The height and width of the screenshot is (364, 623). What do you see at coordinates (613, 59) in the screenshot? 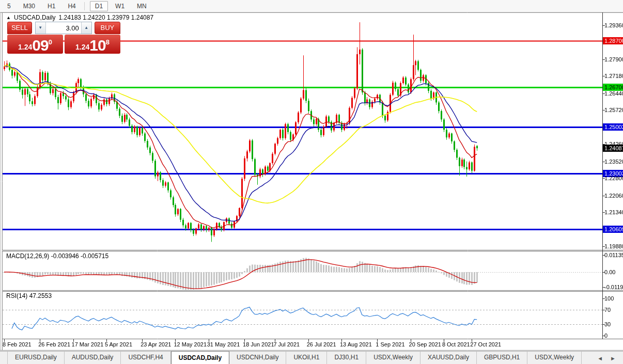
I see `price-tick-label: 1.27900` at bounding box center [613, 59].